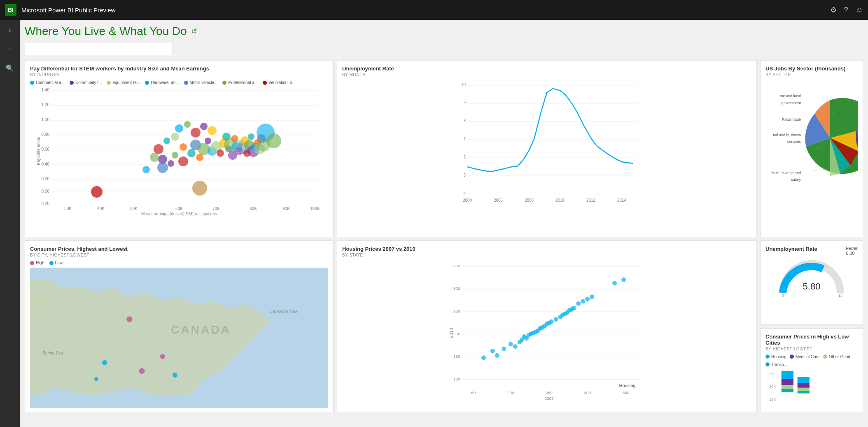 This screenshot has width=868, height=427. Describe the element at coordinates (179, 326) in the screenshot. I see `consumer-map-card: Consumer Prices. Highest and Lowest BY C…` at that location.